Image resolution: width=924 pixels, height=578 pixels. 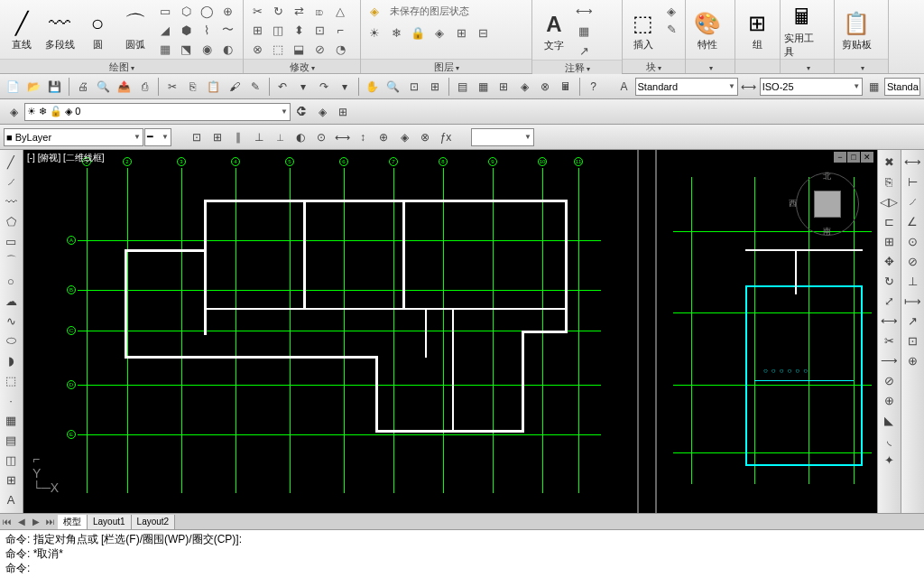 What do you see at coordinates (11, 460) in the screenshot?
I see `region-icon: ◫` at bounding box center [11, 460].